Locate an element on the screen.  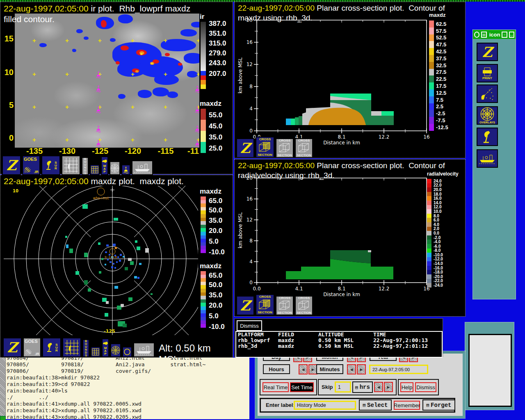
select-button: ▤Select is located at coordinates (375, 405).